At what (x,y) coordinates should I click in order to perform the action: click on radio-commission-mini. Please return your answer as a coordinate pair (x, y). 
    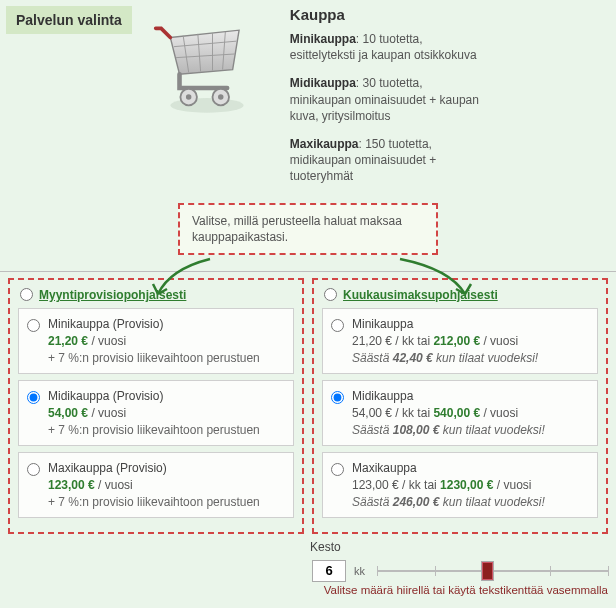
    Looking at the image, I should click on (34, 326).